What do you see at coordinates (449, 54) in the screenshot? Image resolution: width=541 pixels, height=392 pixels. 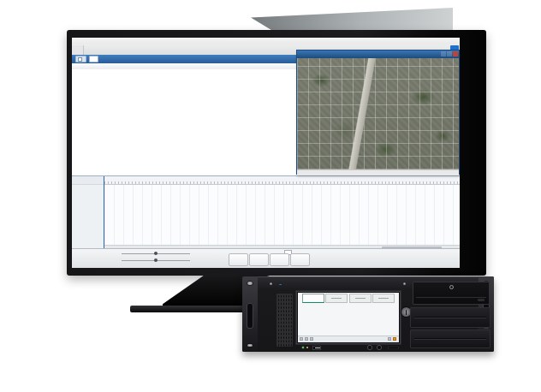 I see `maximize-icon` at bounding box center [449, 54].